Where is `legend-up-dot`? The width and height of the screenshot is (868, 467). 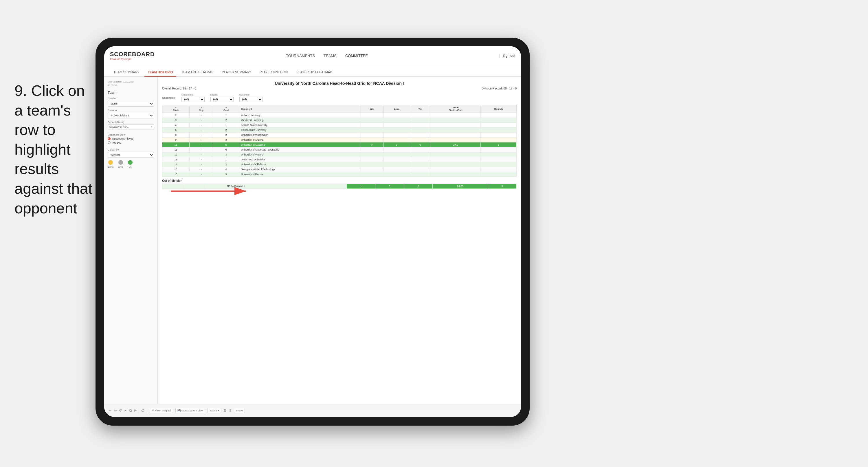
legend-up-dot is located at coordinates (130, 163).